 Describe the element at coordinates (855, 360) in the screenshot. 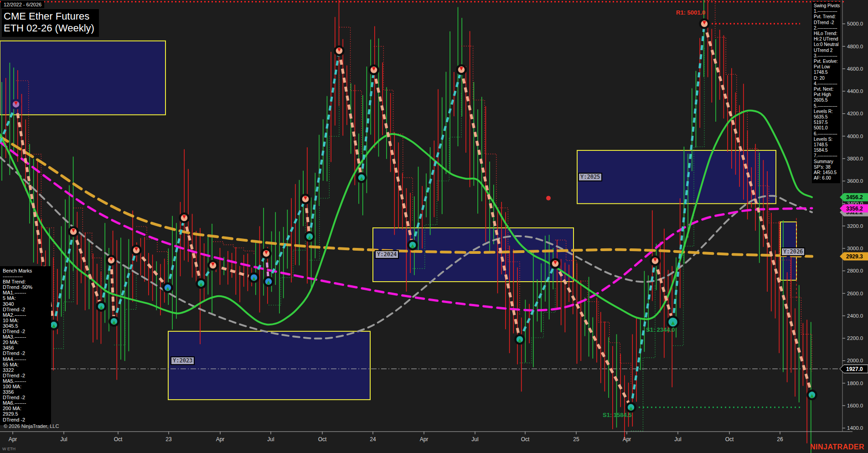

I see `price-axis-tick-label: 2000.0` at that location.